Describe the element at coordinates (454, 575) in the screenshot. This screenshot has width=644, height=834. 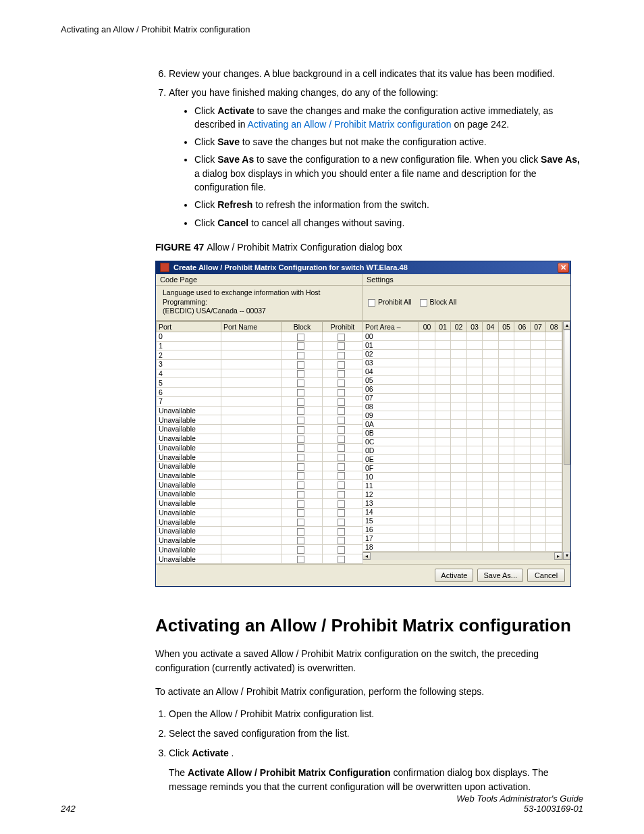
I see `activate-button: Activate` at that location.